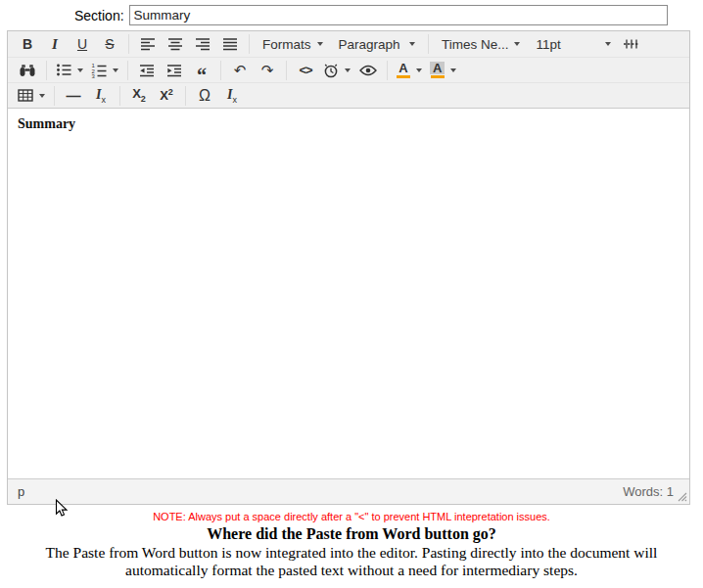 This screenshot has width=703, height=588. What do you see at coordinates (370, 45) in the screenshot?
I see `paragraph-style-label: Paragraph` at bounding box center [370, 45].